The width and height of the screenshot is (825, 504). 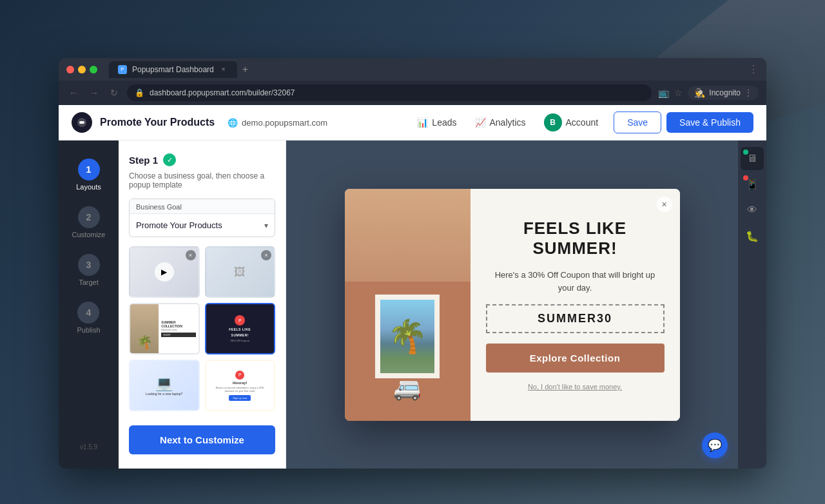 I want to click on template-play-icon: ▶, so click(x=164, y=272).